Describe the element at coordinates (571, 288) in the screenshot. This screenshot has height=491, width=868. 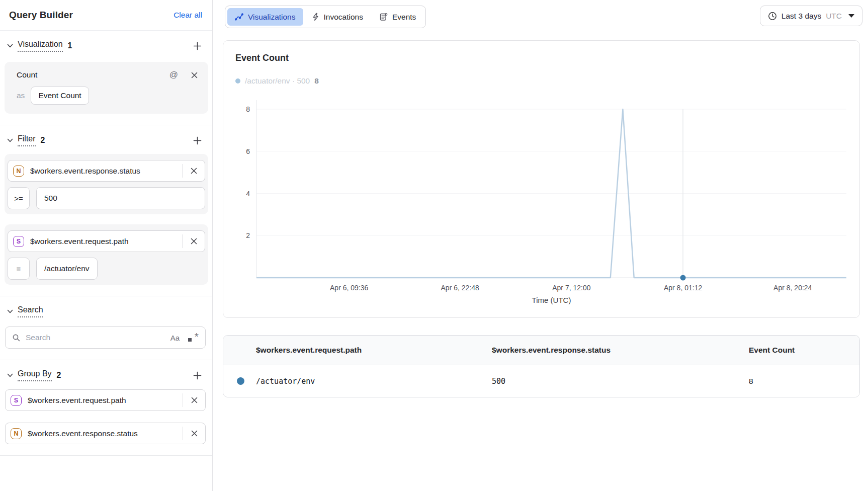
I see `svg-text: Apr 7, 12:00` at that location.